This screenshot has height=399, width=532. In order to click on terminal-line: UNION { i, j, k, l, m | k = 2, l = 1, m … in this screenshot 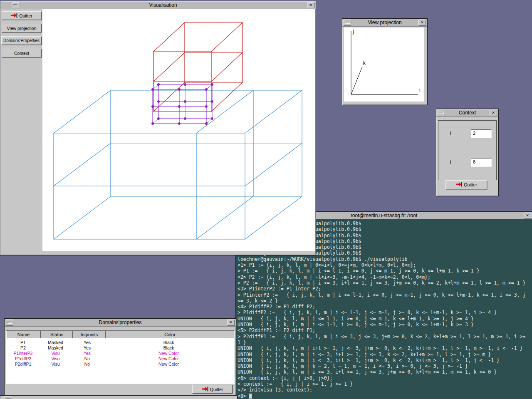, I will do `click(384, 366)`.